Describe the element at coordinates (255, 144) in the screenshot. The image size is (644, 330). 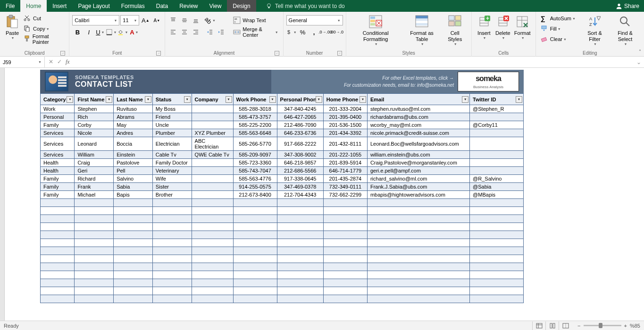
I see `cell: 585-266-5770` at that location.